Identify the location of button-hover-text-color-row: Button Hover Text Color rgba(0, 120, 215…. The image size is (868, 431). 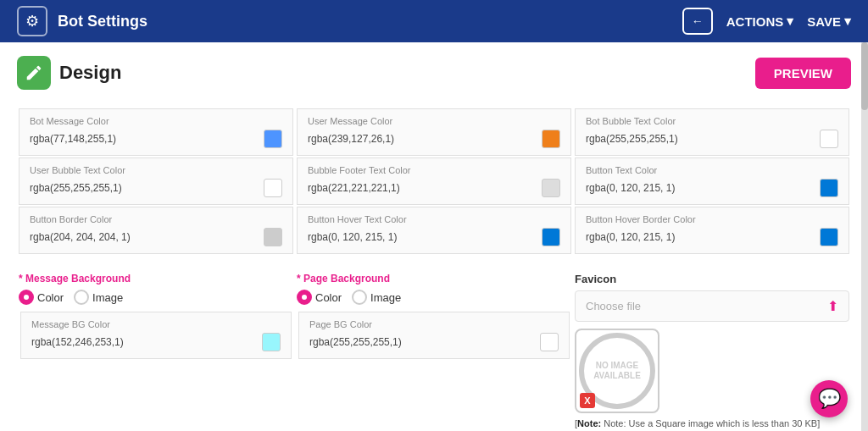
(434, 230).